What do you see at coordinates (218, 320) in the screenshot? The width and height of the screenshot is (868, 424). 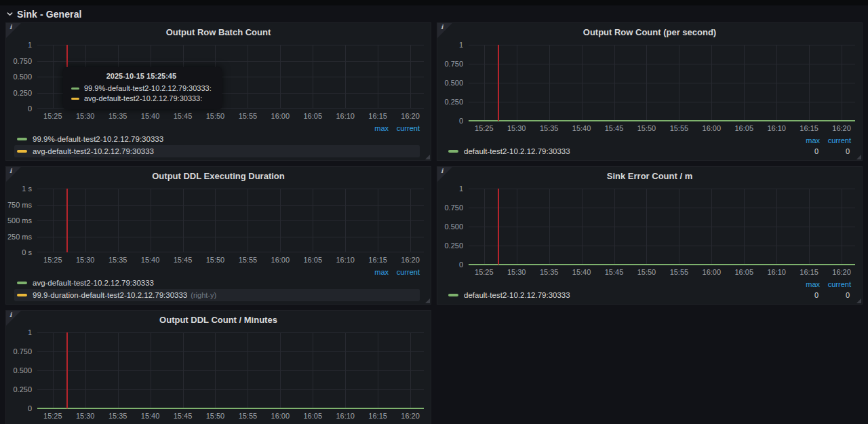 I see `panel-title-text: Output DDL Count / Minutes` at bounding box center [218, 320].